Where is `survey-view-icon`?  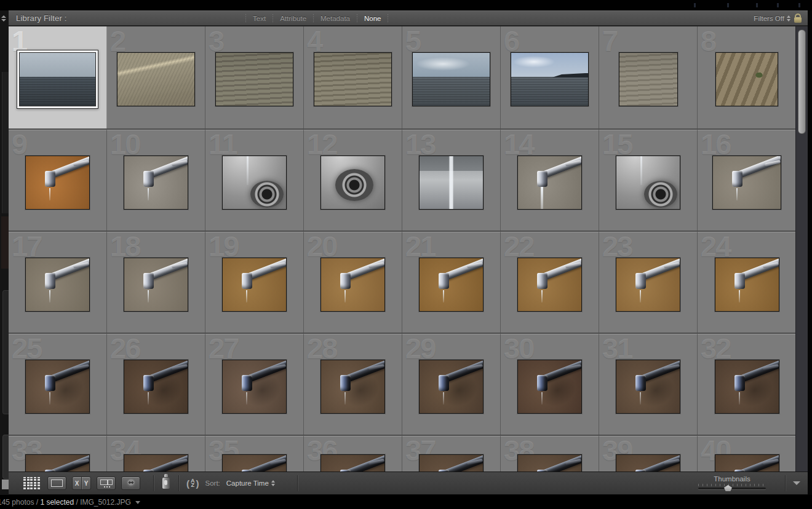
survey-view-icon is located at coordinates (106, 483).